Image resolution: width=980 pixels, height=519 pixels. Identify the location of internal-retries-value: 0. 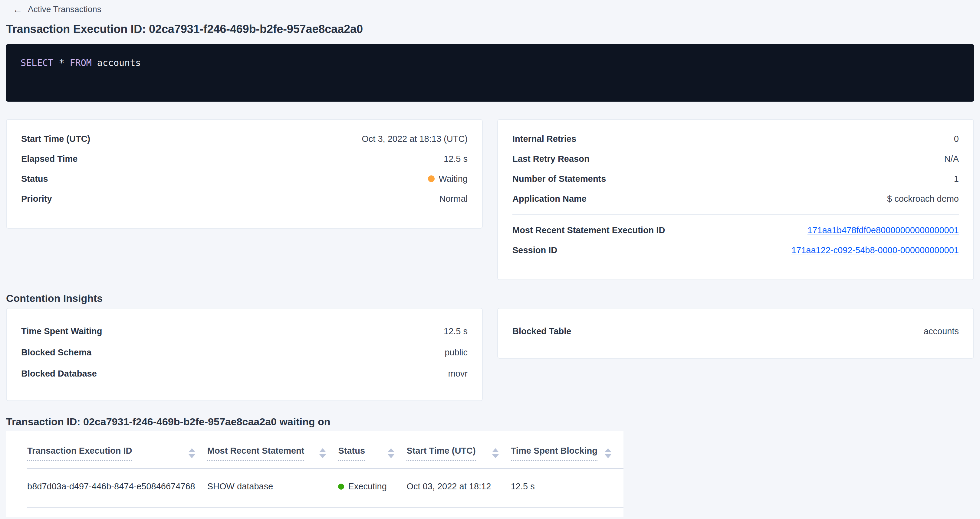
(956, 139).